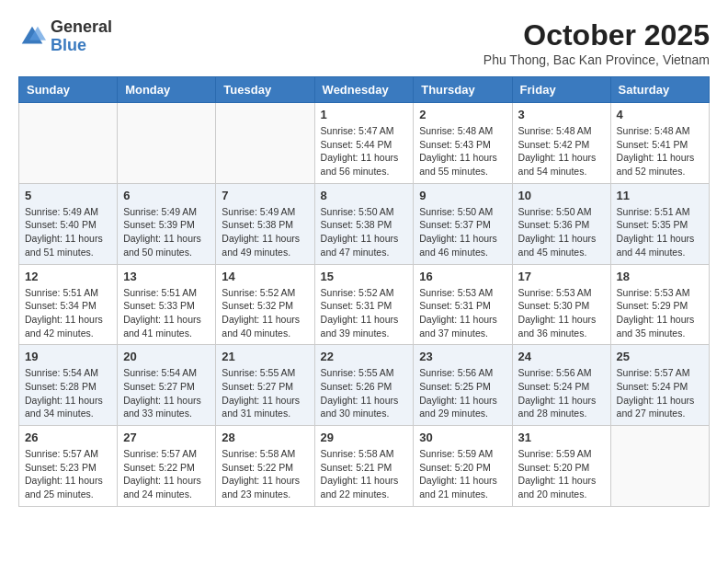 Image resolution: width=728 pixels, height=563 pixels. Describe the element at coordinates (167, 90) in the screenshot. I see `weekday-header-monday: Monday` at that location.